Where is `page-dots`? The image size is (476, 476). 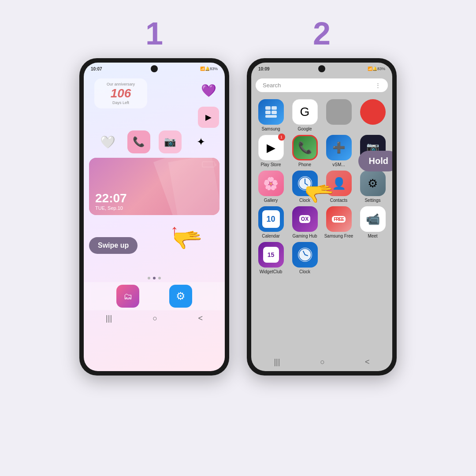
page-dots is located at coordinates (154, 278).